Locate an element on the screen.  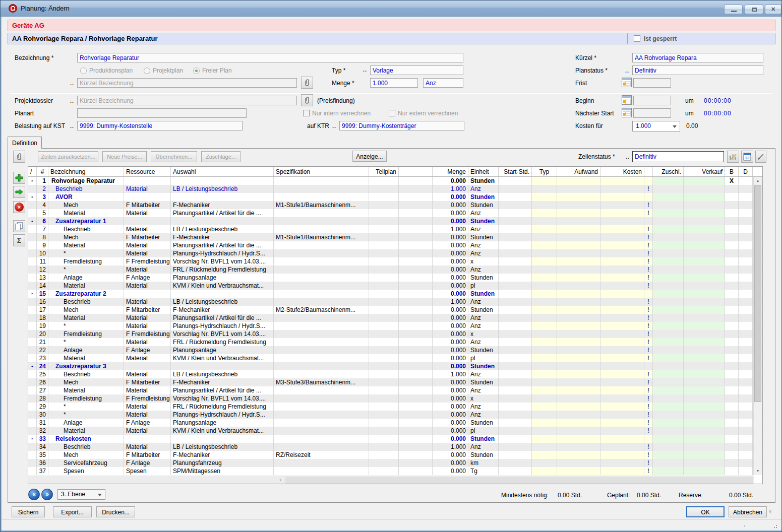
table-row: -3AVOR0.000Stunden is located at coordinates (395, 197).